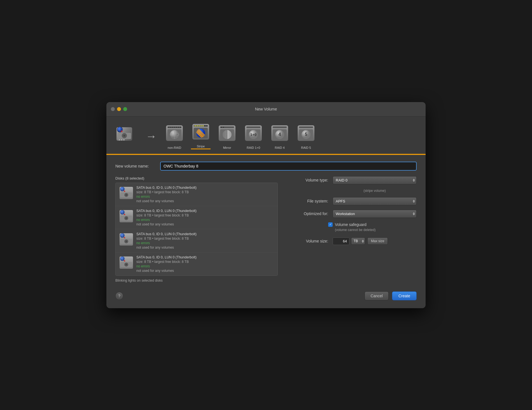 The height and width of the screenshot is (410, 532). I want to click on disk-item-name-3: SATA bus 0, ID 0, LUN 0 (Thunderbolt), so click(205, 234).